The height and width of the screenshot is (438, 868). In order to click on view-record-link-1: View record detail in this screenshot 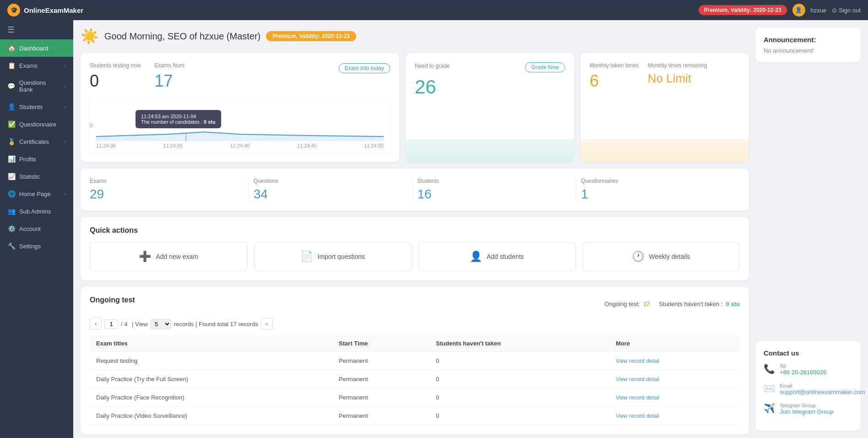, I will do `click(637, 379)`.